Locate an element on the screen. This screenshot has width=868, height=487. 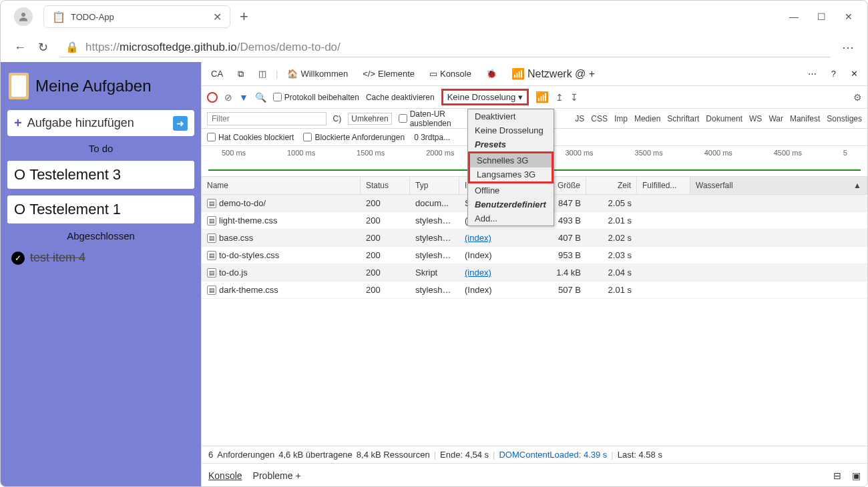
finish-label: Ende: 4,54 s is located at coordinates (465, 455).